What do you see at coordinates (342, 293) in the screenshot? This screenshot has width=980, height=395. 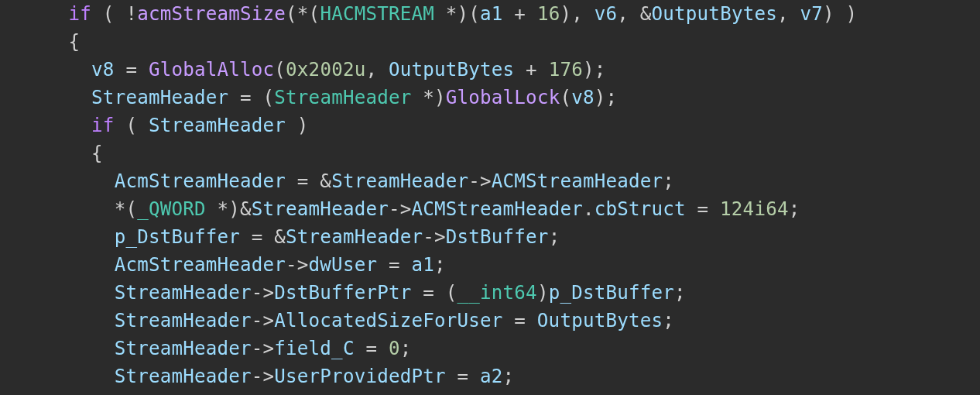 I see `code-token-var: DstBufferPtr` at bounding box center [342, 293].